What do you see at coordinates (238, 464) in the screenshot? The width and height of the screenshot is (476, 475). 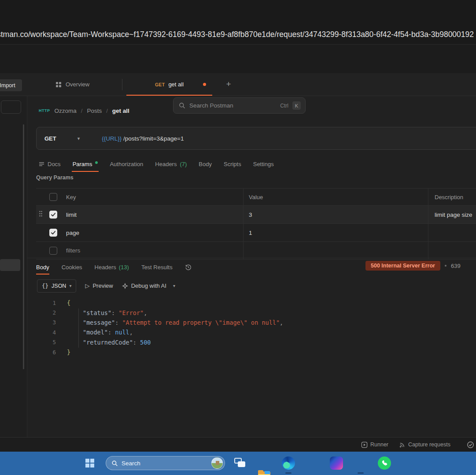 I see `windows-taskbar` at bounding box center [238, 464].